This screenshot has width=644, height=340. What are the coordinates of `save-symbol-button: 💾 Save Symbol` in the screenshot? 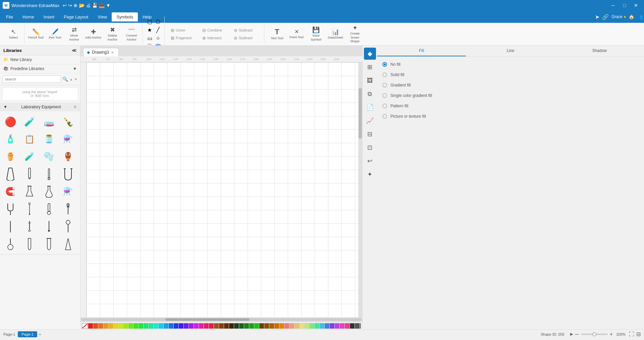 It's located at (316, 34).